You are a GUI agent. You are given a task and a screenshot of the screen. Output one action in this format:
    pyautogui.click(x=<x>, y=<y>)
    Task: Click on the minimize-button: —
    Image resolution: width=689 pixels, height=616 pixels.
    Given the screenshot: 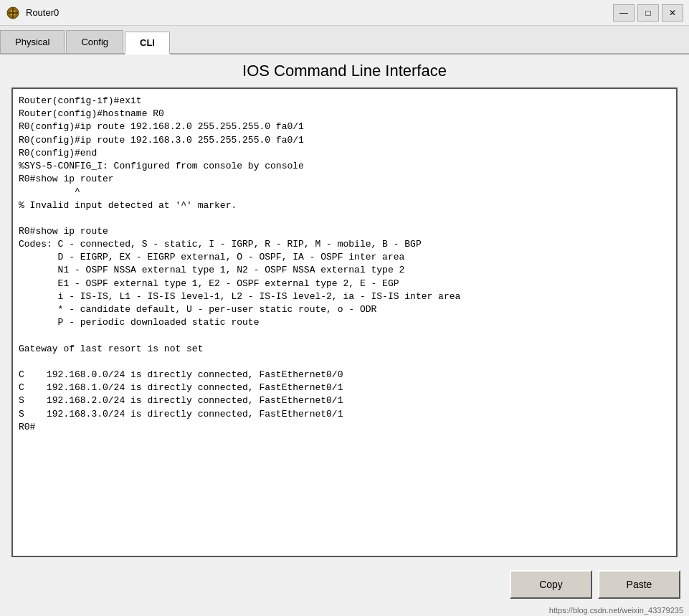 What is the action you would take?
    pyautogui.click(x=624, y=13)
    